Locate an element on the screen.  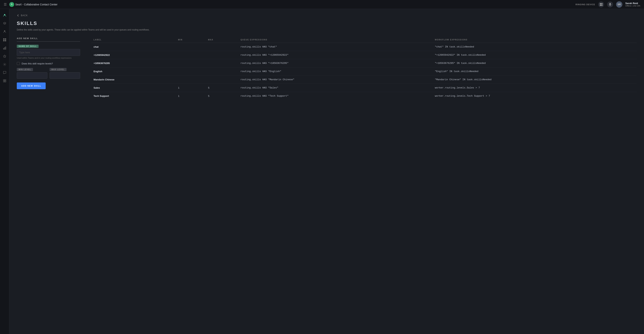
page-title: SKILLS is located at coordinates (326, 23).